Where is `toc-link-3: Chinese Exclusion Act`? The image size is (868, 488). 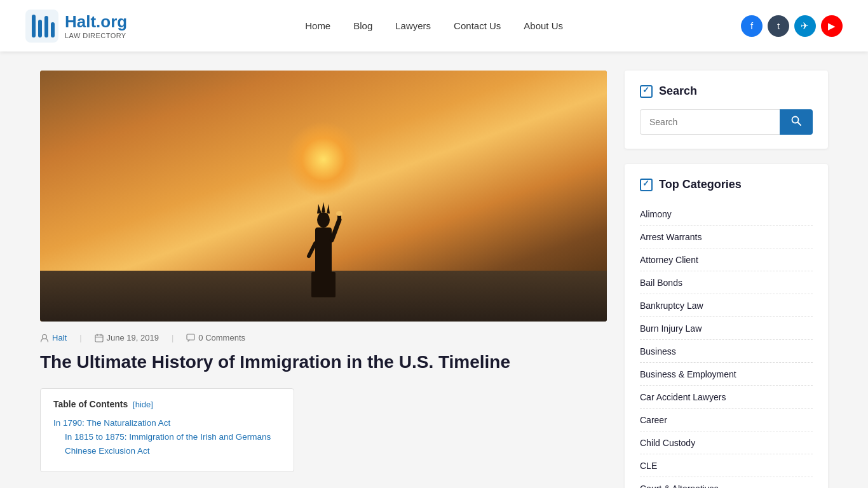
toc-link-3: Chinese Exclusion Act is located at coordinates (107, 451).